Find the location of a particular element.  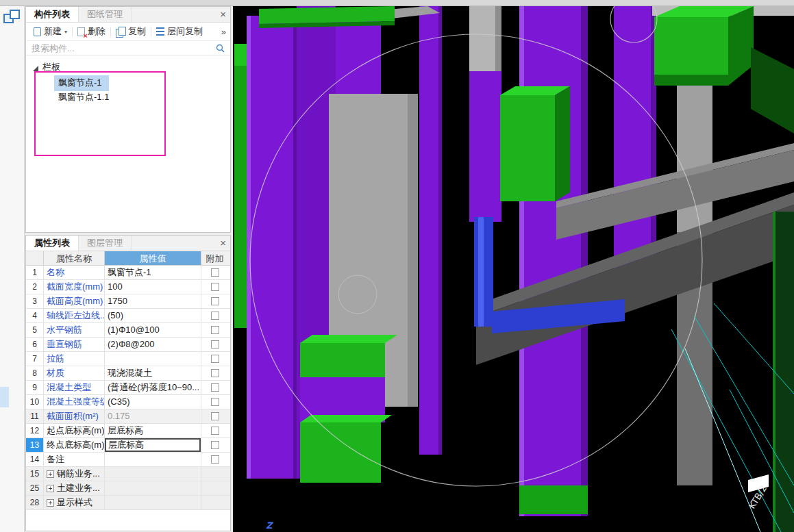

property-value-editor: 层底标高 is located at coordinates (153, 445).